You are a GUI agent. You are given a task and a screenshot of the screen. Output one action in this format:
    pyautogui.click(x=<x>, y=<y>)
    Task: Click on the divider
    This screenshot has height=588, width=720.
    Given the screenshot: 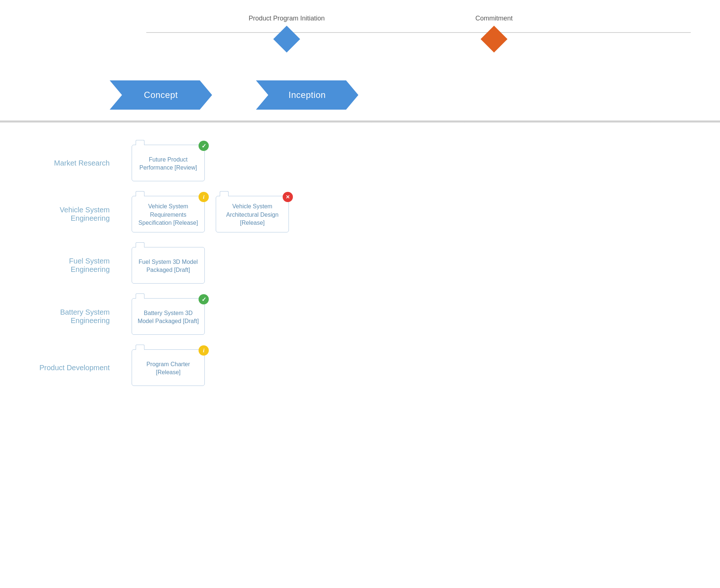 What is the action you would take?
    pyautogui.click(x=360, y=122)
    